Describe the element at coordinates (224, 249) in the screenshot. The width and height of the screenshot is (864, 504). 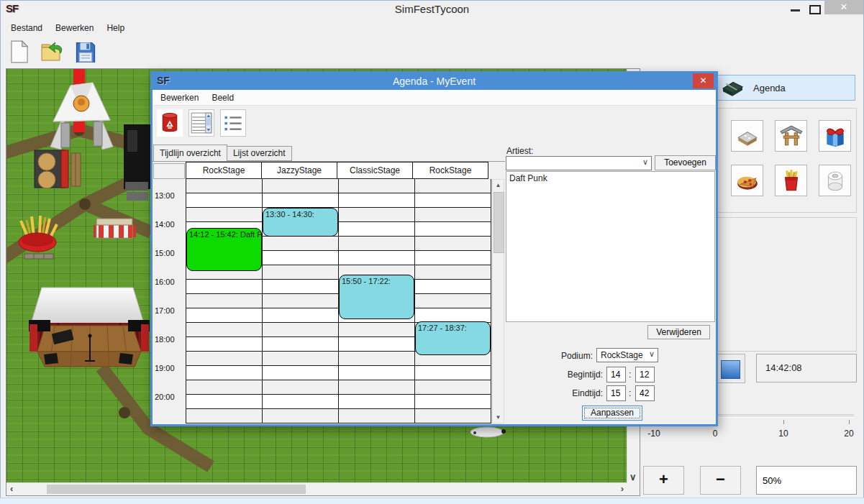
I see `schedule-event-0: 14:12 - 15:42: Daft Punk` at that location.